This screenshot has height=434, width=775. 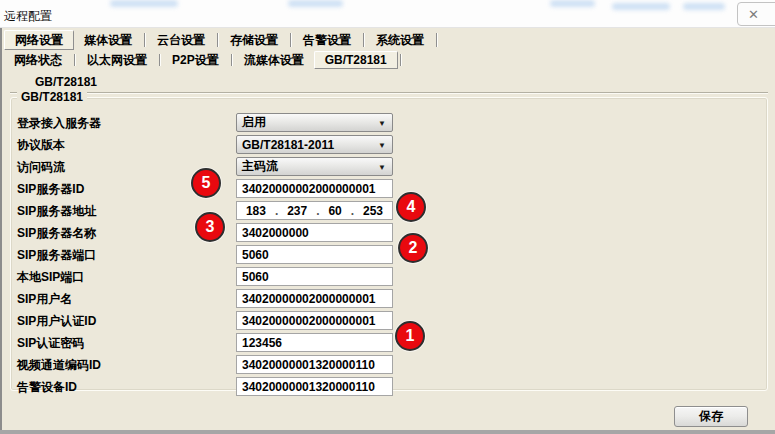 I want to click on form-row: SIP用户名, so click(x=390, y=299).